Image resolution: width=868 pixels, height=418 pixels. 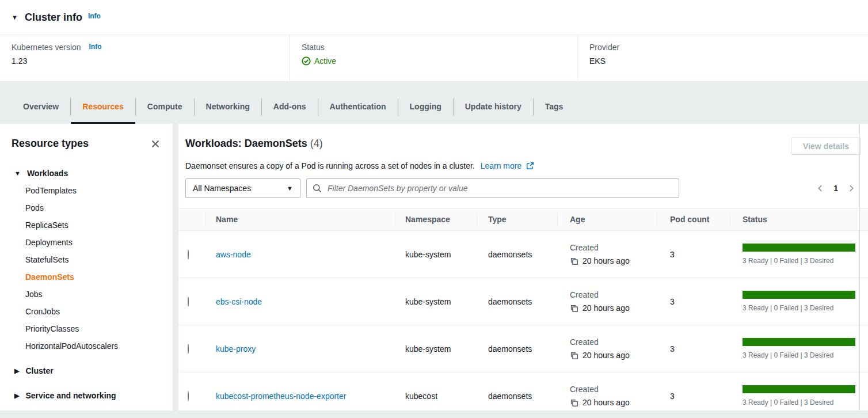 What do you see at coordinates (523, 219) in the screenshot?
I see `table-header: Name Namespace Type Age Pod count Status` at bounding box center [523, 219].